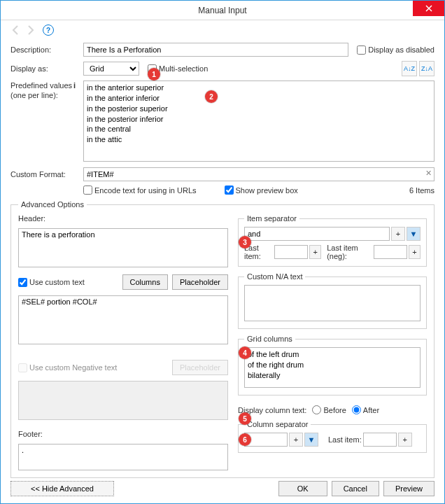 The width and height of the screenshot is (445, 504). I want to click on footer-textarea: ., so click(123, 457).